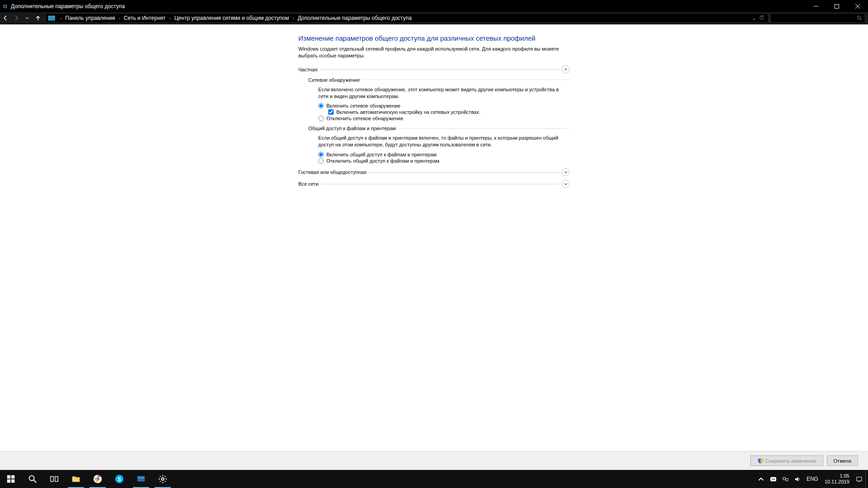  What do you see at coordinates (444, 118) in the screenshot?
I see `radio-network-discovery-off: Отключить сетевое обнаружение` at bounding box center [444, 118].